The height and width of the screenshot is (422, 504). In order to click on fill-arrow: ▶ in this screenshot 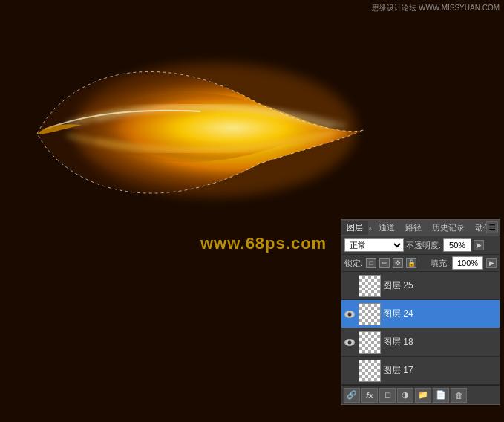, I will do `click(491, 263)`.